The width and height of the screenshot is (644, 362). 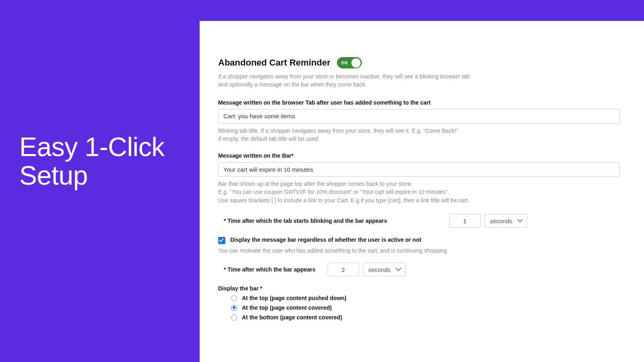 I want to click on always-display-row: Display the message bar regardless of wh…, so click(x=419, y=241).